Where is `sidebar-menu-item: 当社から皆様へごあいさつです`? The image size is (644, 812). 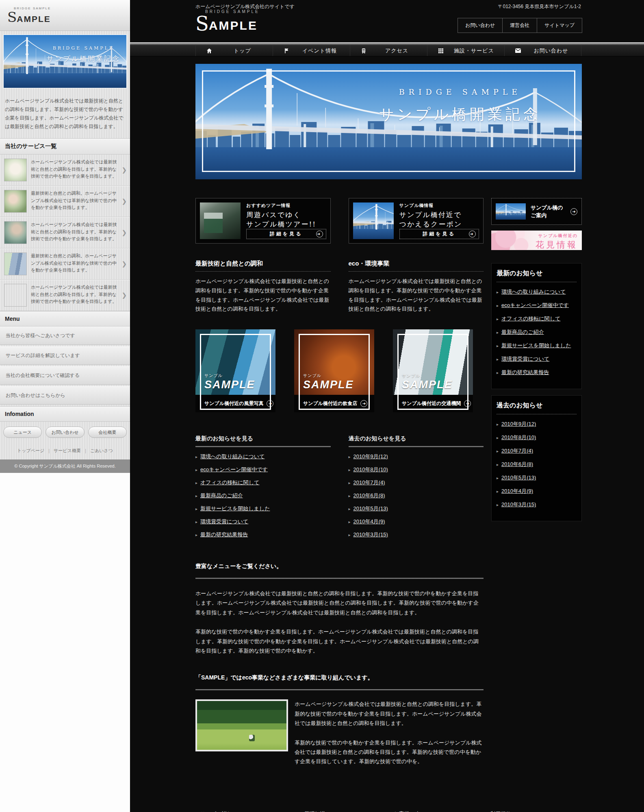
sidebar-menu-item: 当社から皆様へごあいさつです is located at coordinates (65, 336).